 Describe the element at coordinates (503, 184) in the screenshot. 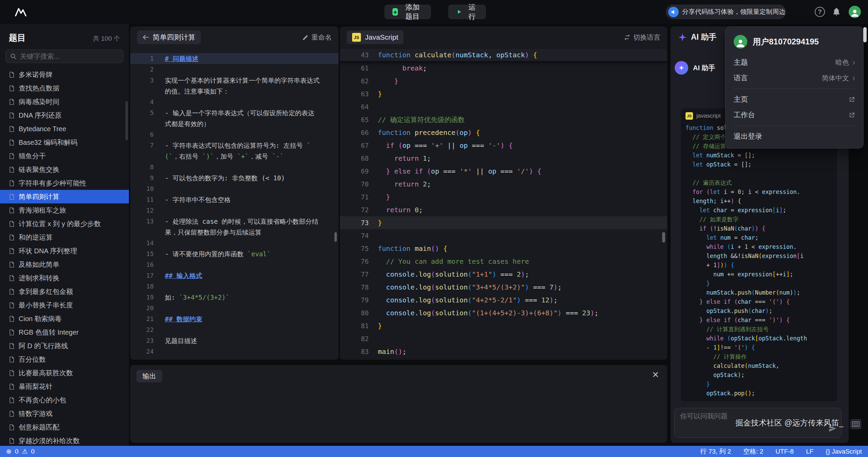

I see `code-line: 70 return 2;` at that location.